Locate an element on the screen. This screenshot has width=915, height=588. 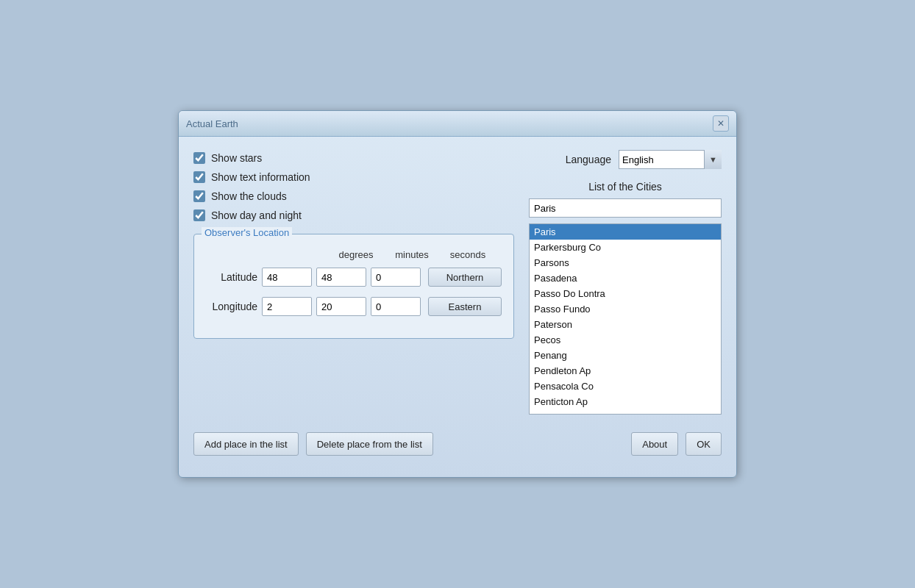
list-item: Paris is located at coordinates (625, 232).